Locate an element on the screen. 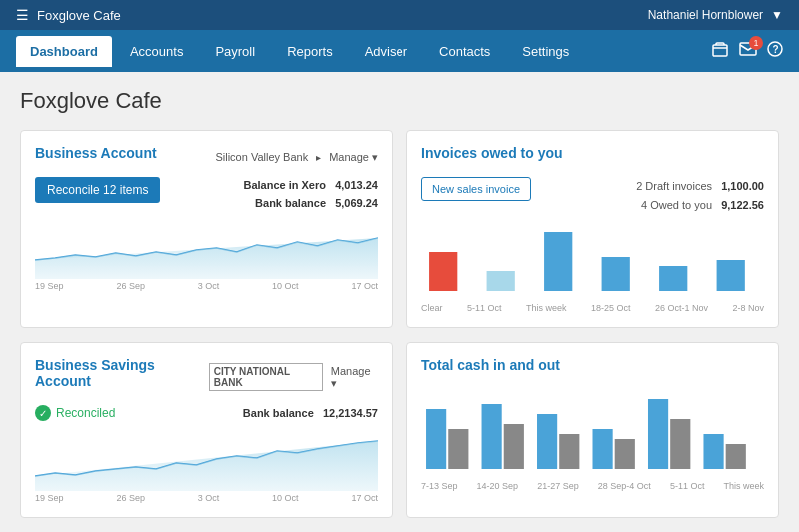 The height and width of the screenshot is (532, 799). nav-settings: Settings is located at coordinates (545, 52).